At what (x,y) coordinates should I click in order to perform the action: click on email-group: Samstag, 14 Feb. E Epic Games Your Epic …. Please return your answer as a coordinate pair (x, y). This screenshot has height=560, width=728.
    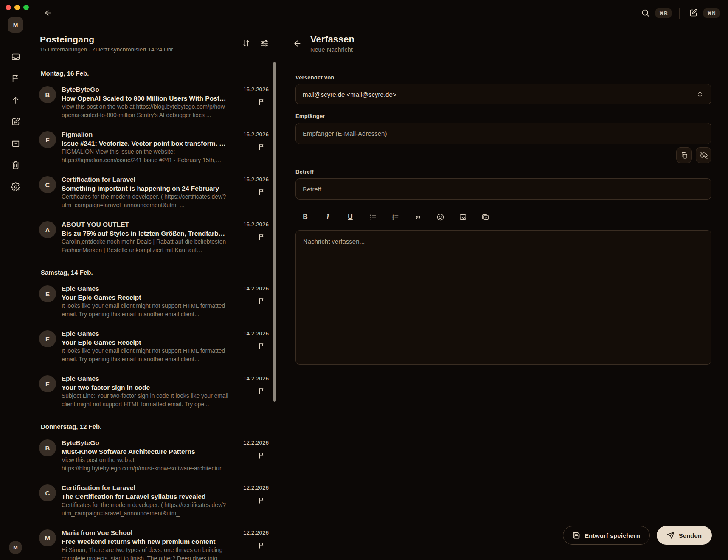
    Looking at the image, I should click on (155, 337).